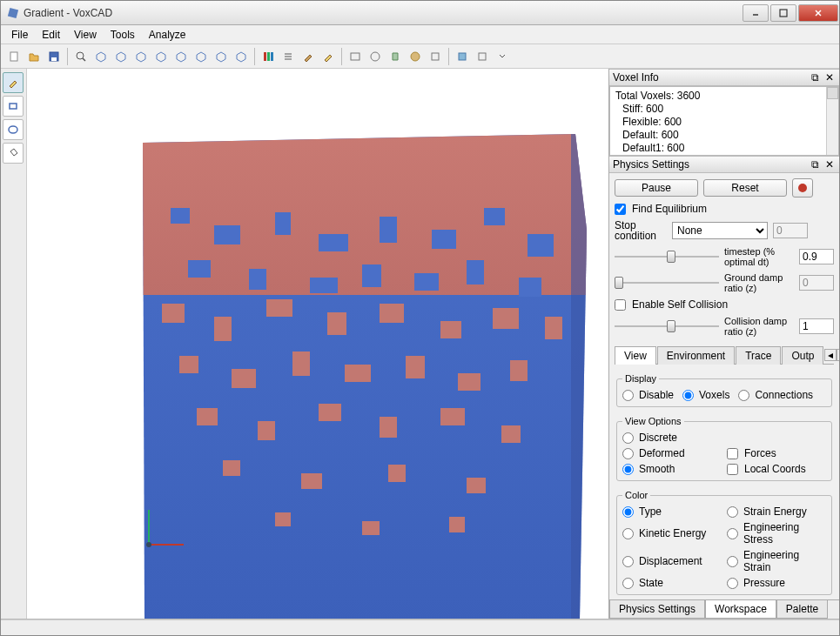 This screenshot has width=840, height=636. I want to click on timestep-field, so click(816, 257).